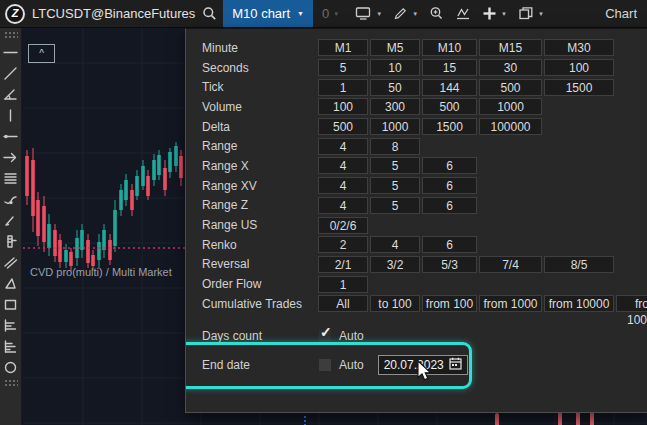 The image size is (647, 425). What do you see at coordinates (343, 48) in the screenshot?
I see `timeframe-cell: M1` at bounding box center [343, 48].